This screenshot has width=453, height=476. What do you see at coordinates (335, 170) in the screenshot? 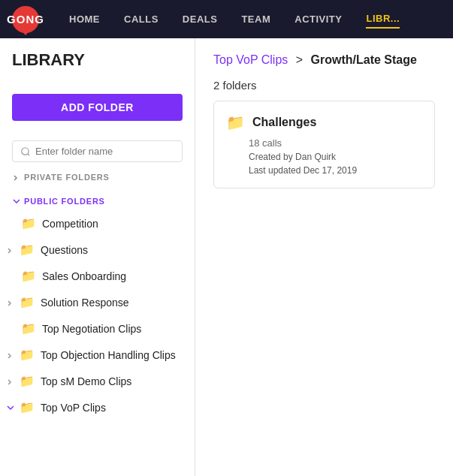
I see `folder-card-updated: Last updated Dec 17, 2019` at bounding box center [335, 170].